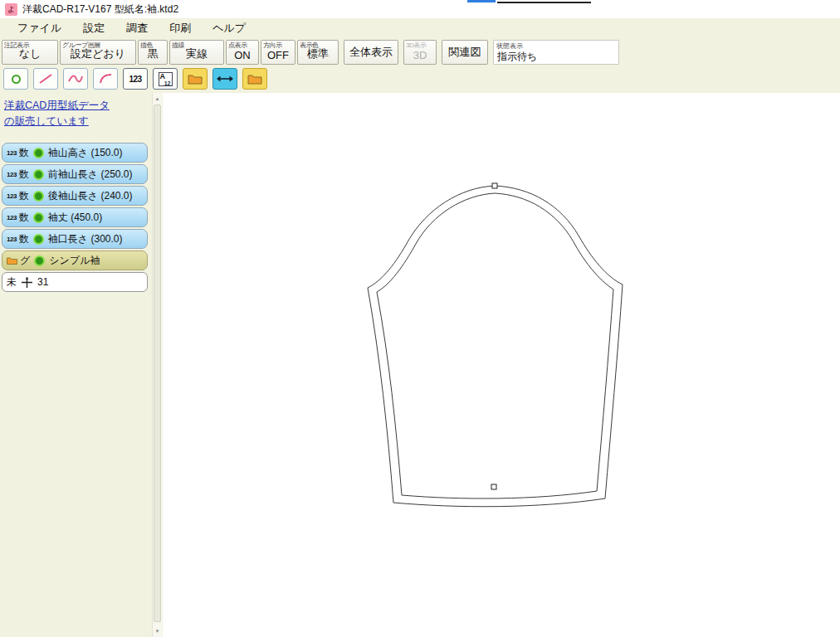 The width and height of the screenshot is (840, 637). I want to click on crosshair-cursor-icon, so click(27, 282).